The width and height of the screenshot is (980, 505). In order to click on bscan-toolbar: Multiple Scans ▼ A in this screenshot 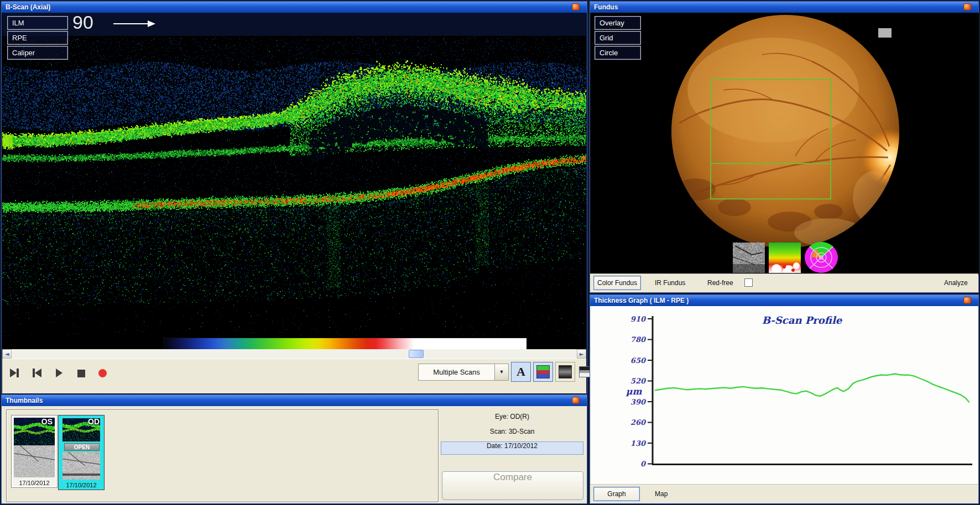, I will do `click(294, 376)`.